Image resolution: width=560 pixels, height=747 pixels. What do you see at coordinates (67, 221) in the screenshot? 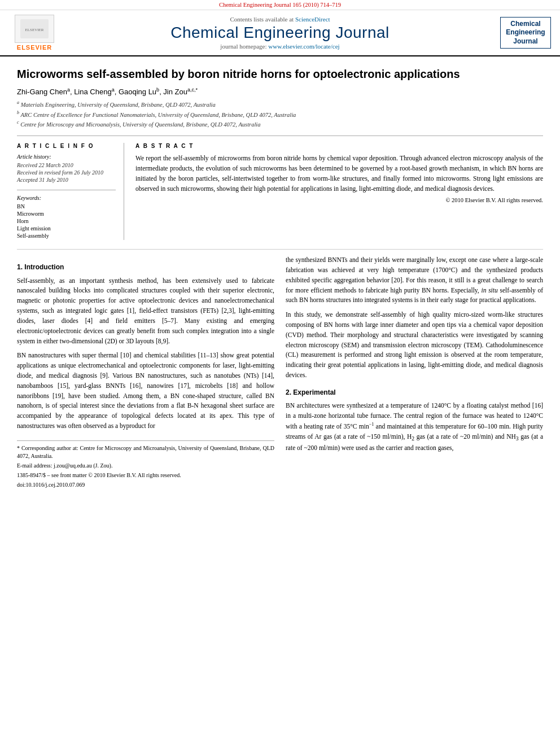
I see `keyword-horn: Horn` at bounding box center [67, 221].